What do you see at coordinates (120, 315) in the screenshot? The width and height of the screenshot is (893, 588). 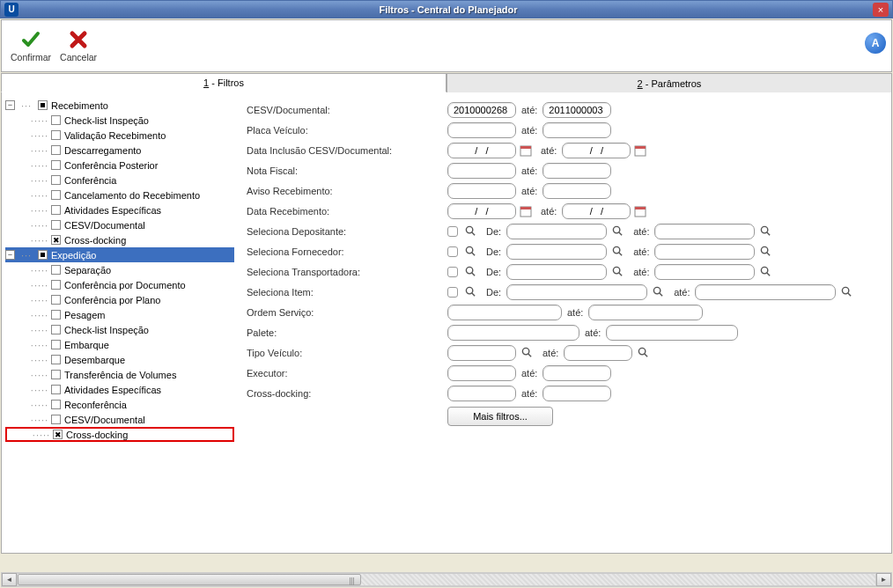 I see `tree-leaf: ·····Pesagem` at bounding box center [120, 315].